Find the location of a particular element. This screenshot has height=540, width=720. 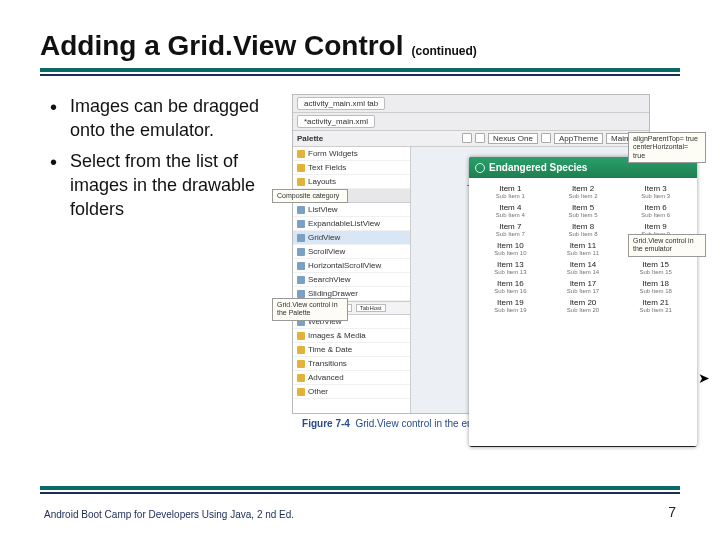

grid-cell: Item 13Sub Item 13 is located at coordinates (510, 268).